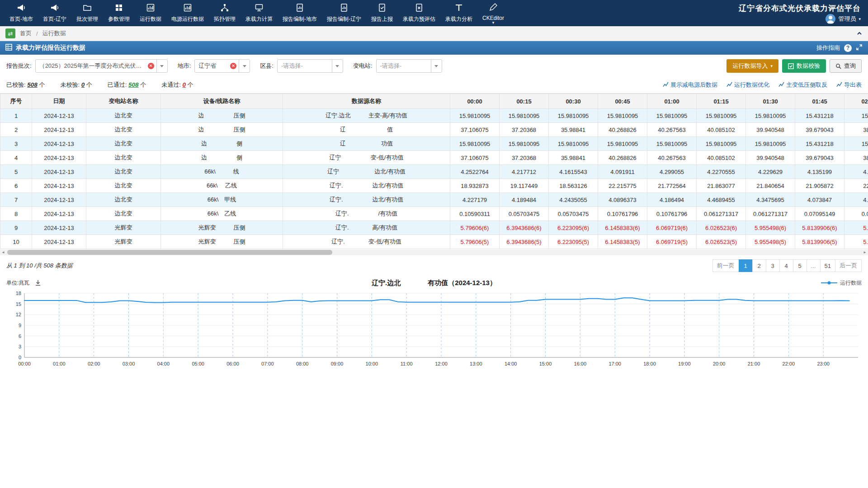 Image resolution: width=868 pixels, height=488 pixels. Describe the element at coordinates (800, 266) in the screenshot. I see `page-button-5: 5` at that location.